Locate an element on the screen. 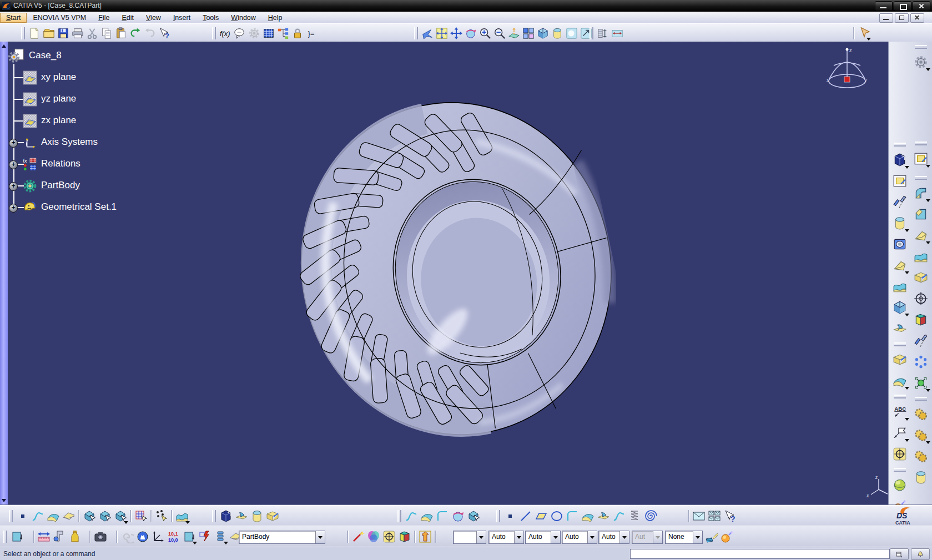 This screenshot has width=932, height=560. tree-item-geometrical-set-1: +Geometrical Set.1 is located at coordinates (85, 208).